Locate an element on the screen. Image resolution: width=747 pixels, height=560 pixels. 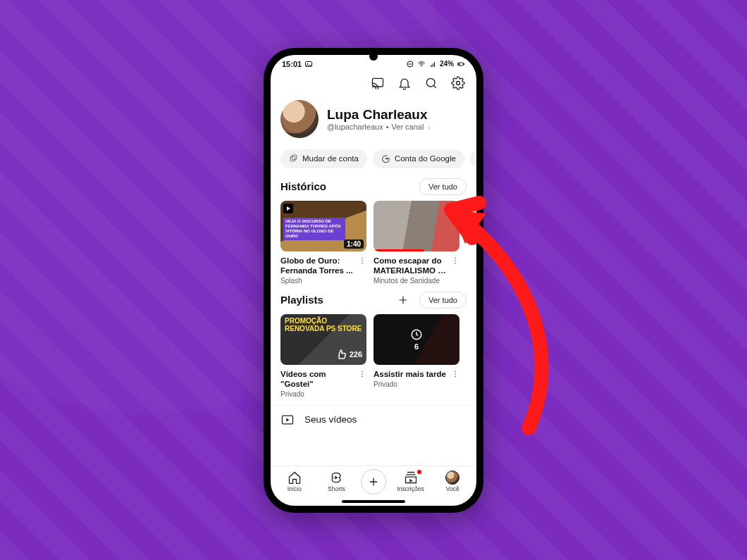
history-item: VEJA O DISCURSO DE FERNANDA TORRES APÓS … is located at coordinates (323, 242).